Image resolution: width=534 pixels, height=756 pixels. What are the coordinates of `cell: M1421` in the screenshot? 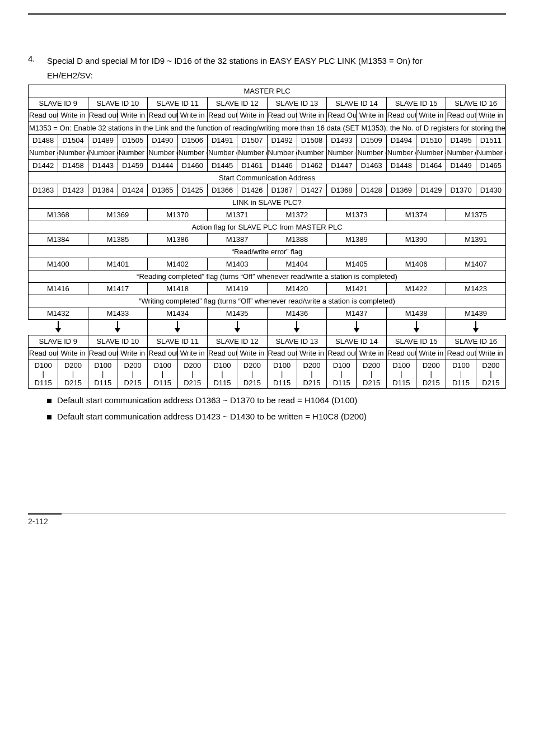 It's located at (357, 288).